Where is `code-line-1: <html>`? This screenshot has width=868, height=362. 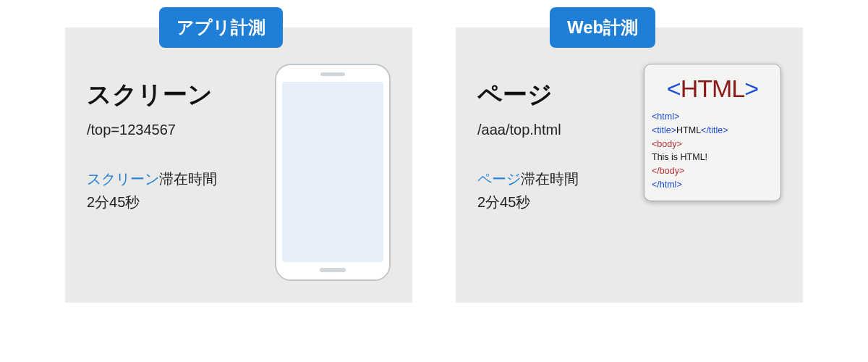 code-line-1: <html> is located at coordinates (665, 117).